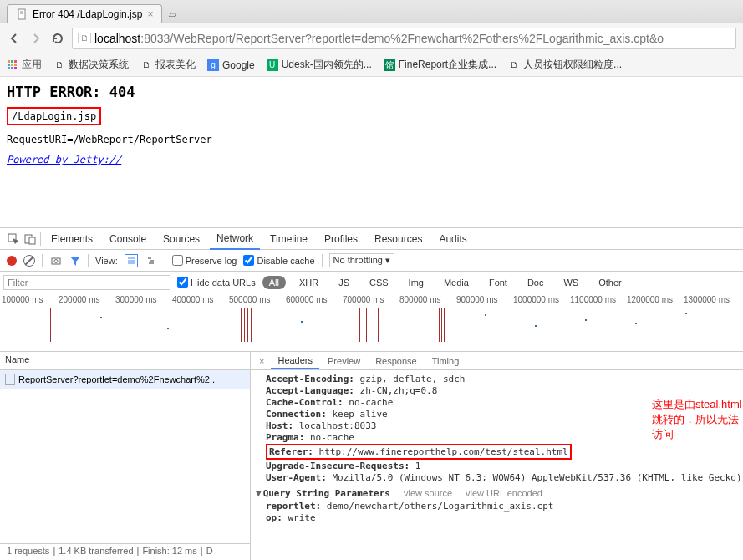  I want to click on network-filter-bar: Hide data URLs All XHR JS CSS Img Media …, so click(371, 283).